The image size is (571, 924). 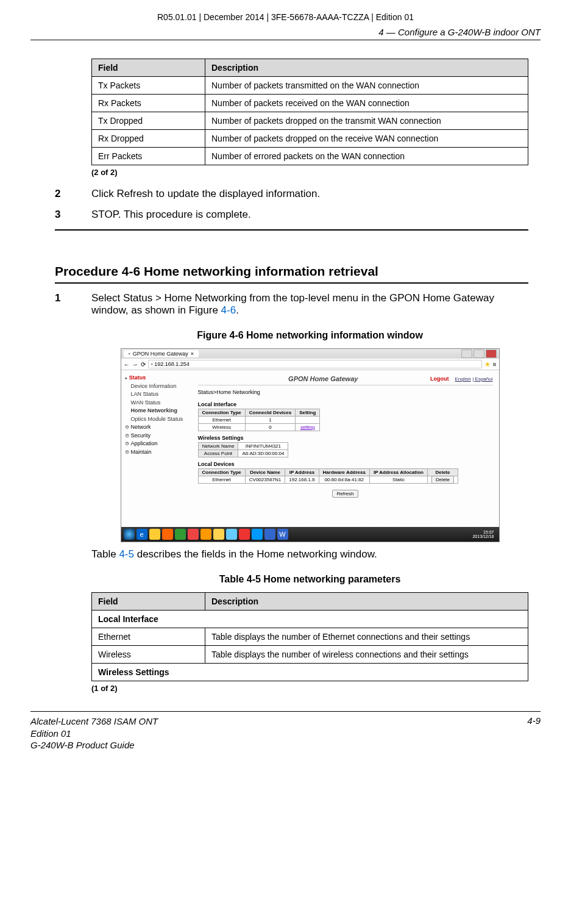 What do you see at coordinates (488, 365) in the screenshot?
I see `bookmark-icon: ★` at bounding box center [488, 365].